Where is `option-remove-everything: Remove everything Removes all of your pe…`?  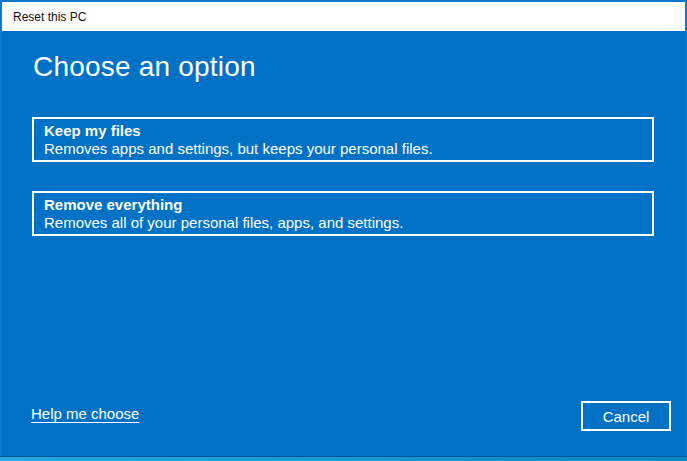 option-remove-everything: Remove everything Removes all of your pe… is located at coordinates (343, 214).